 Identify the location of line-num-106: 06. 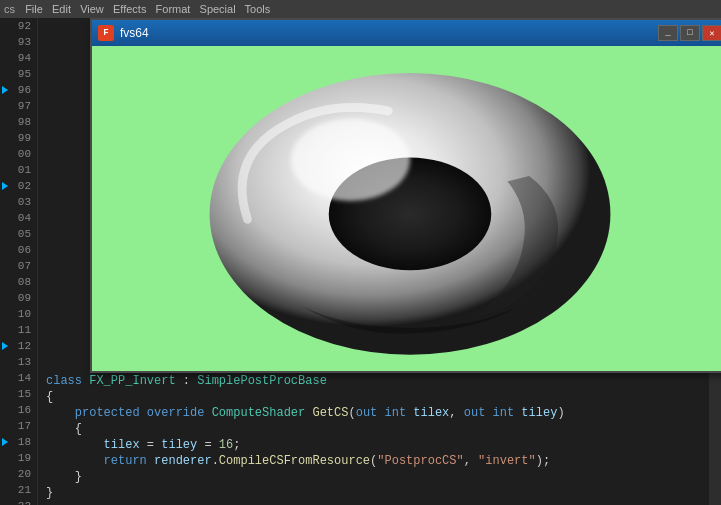
(18, 250).